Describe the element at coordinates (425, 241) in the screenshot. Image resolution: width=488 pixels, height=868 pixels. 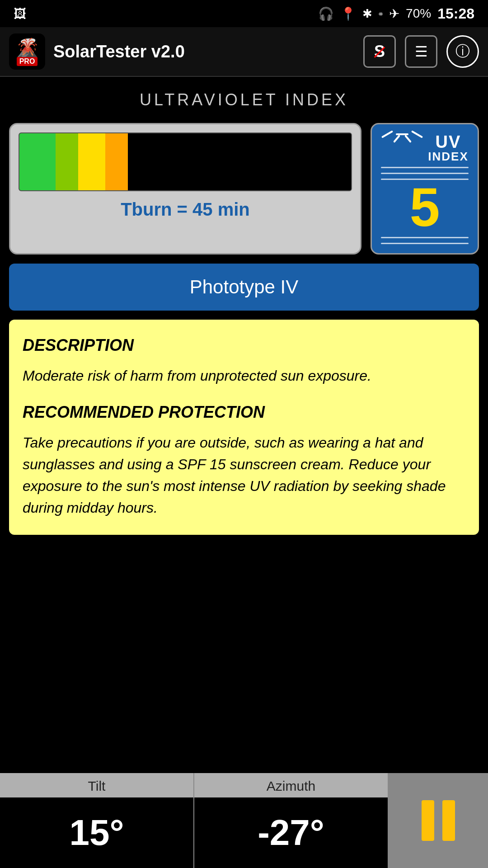
I see `uv-scale-lines-bottom` at that location.